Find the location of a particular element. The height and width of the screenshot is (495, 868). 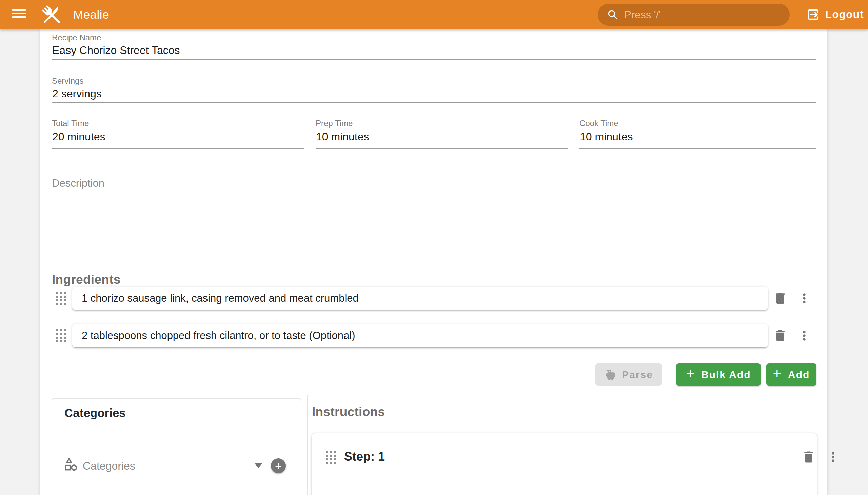

add-category-button: + is located at coordinates (278, 466).